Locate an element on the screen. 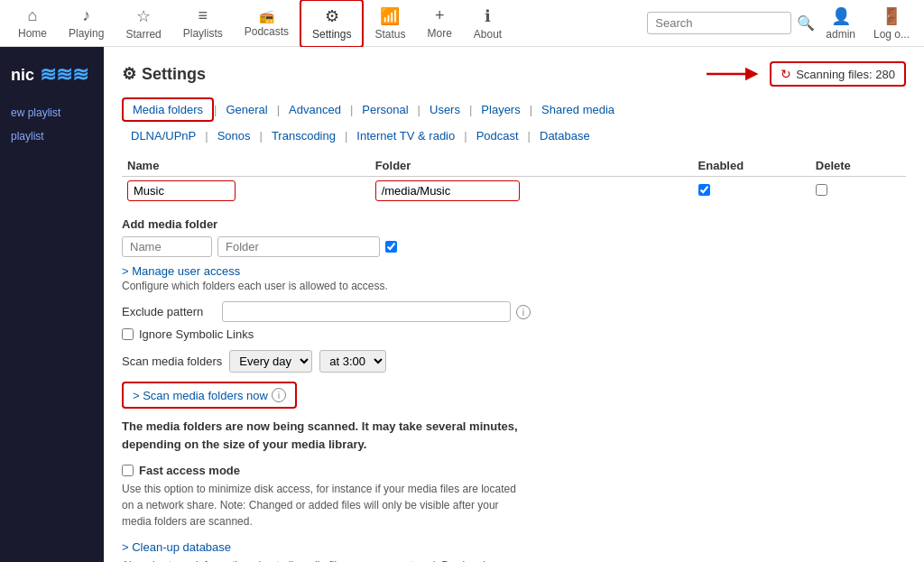  user-menu: 👤 admin is located at coordinates (841, 23).